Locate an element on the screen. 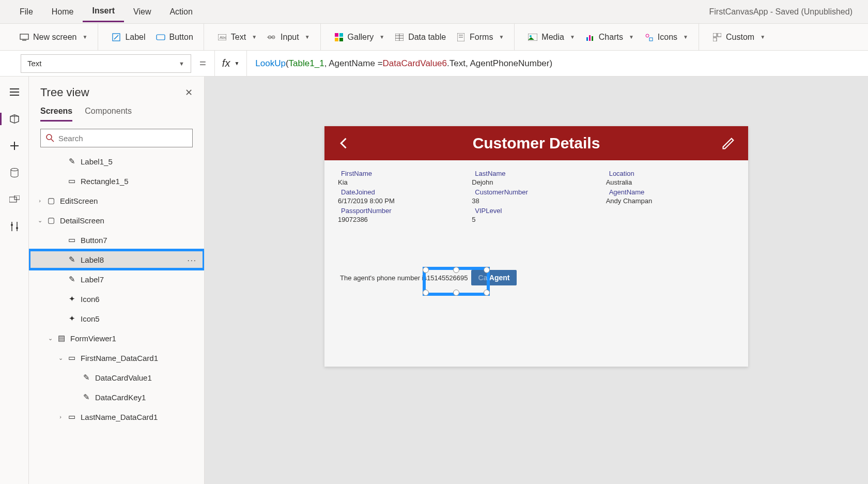 The height and width of the screenshot is (484, 868). label-icon is located at coordinates (116, 37).